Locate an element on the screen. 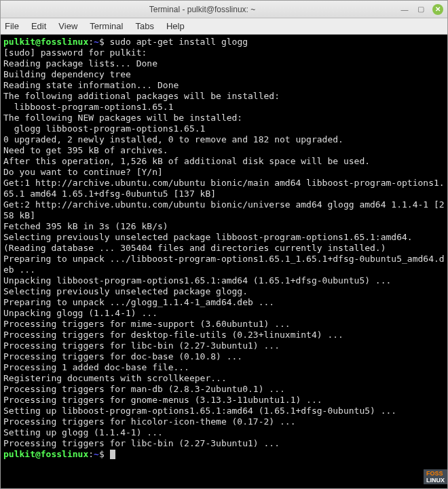 This screenshot has height=489, width=448. watermark-foss: FOSS is located at coordinates (434, 473).